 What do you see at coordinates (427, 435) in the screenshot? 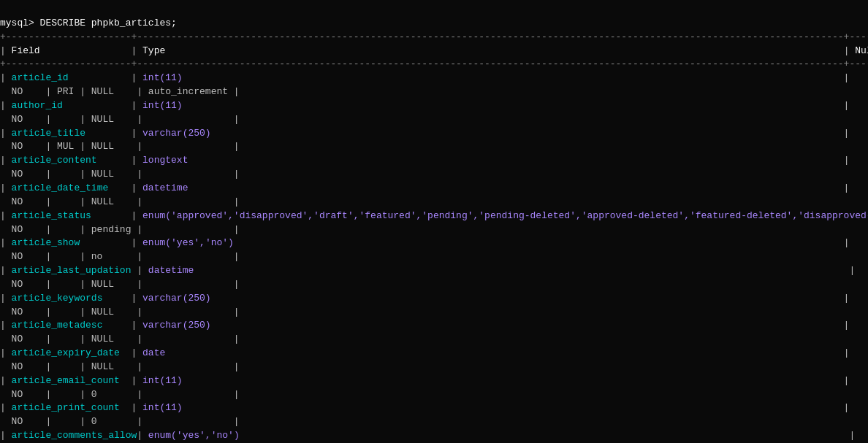
I see `row-article-commentsallow-field: | article_comments_allow| enum('yes','no…` at bounding box center [427, 435].